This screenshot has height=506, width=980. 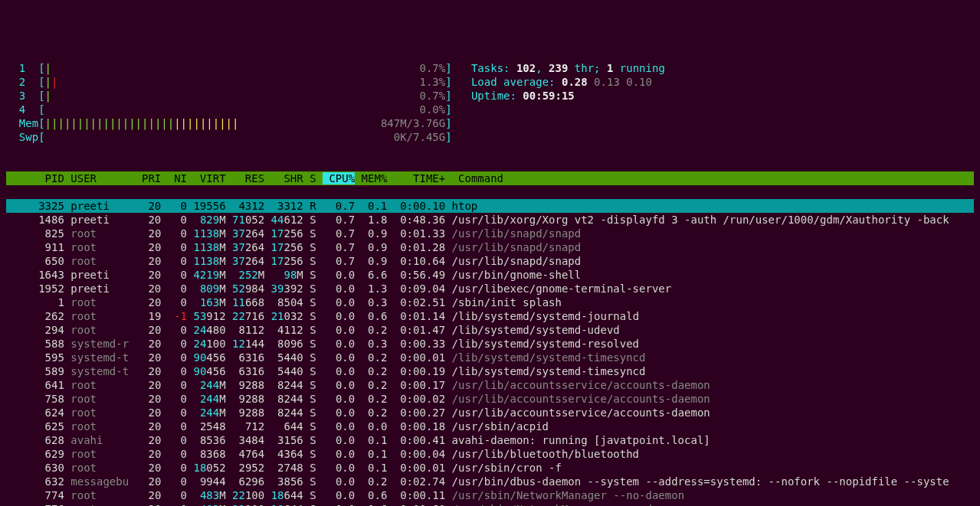 I want to click on process-row: 776 root 20 0 483M 22100 18644 S 0.0 0.6…, so click(x=490, y=504).